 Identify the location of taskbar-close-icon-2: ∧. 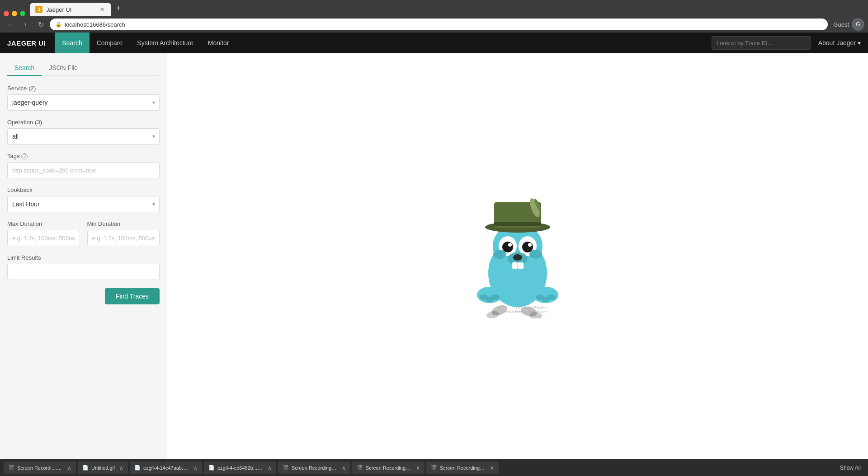
(121, 468).